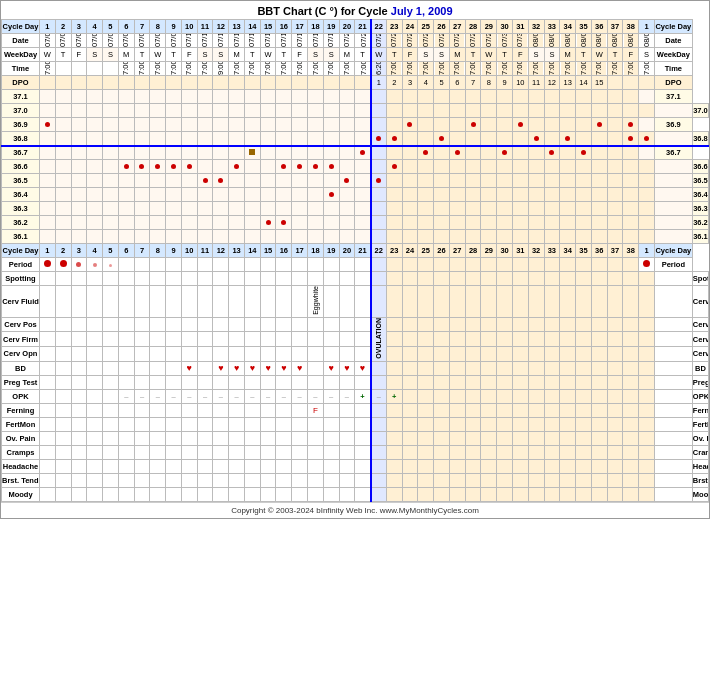  What do you see at coordinates (95, 83) in the screenshot?
I see `dpo4` at bounding box center [95, 83].